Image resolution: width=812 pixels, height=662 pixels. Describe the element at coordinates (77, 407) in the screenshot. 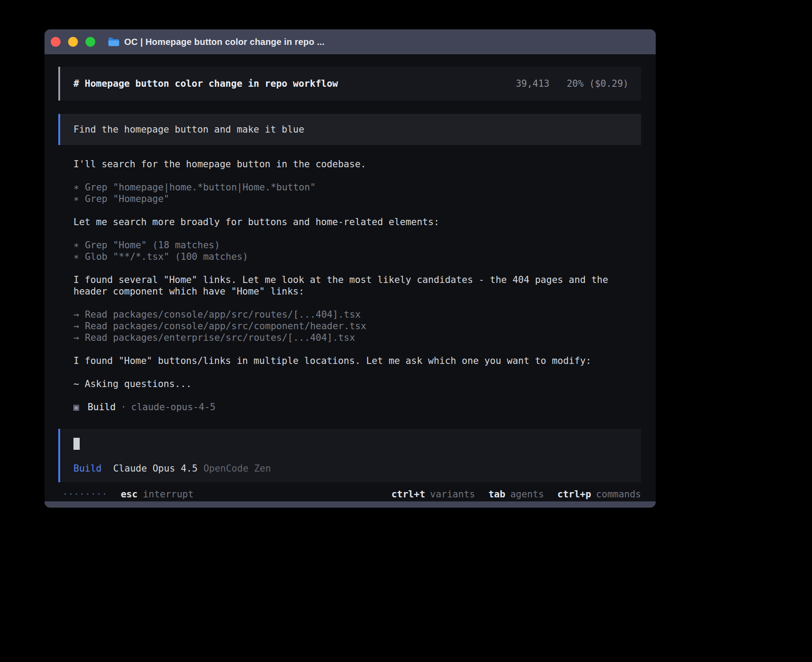

I see `agent-square-icon: ▣` at that location.